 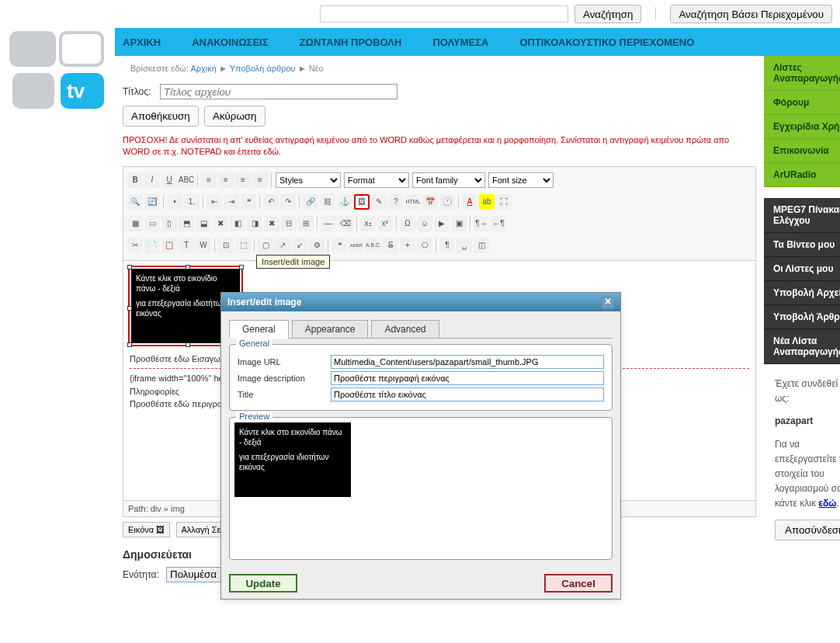 What do you see at coordinates (408, 224) in the screenshot?
I see `char-icon: Ω` at bounding box center [408, 224].